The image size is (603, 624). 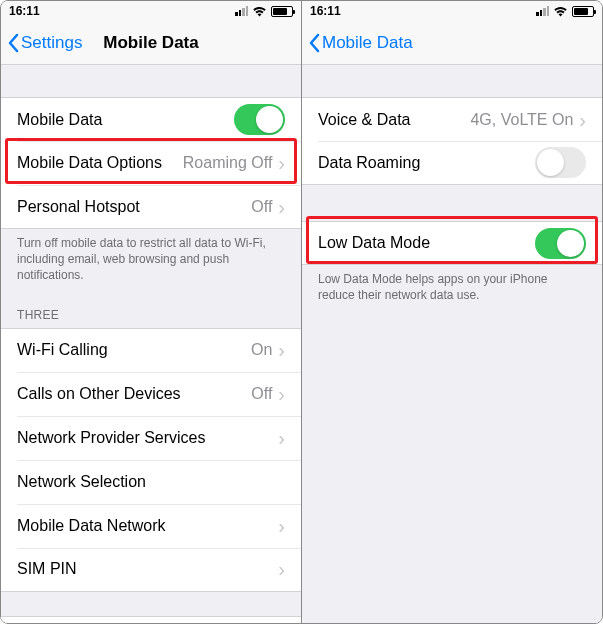 I want to click on toggle-low-data-mode, so click(x=560, y=244).